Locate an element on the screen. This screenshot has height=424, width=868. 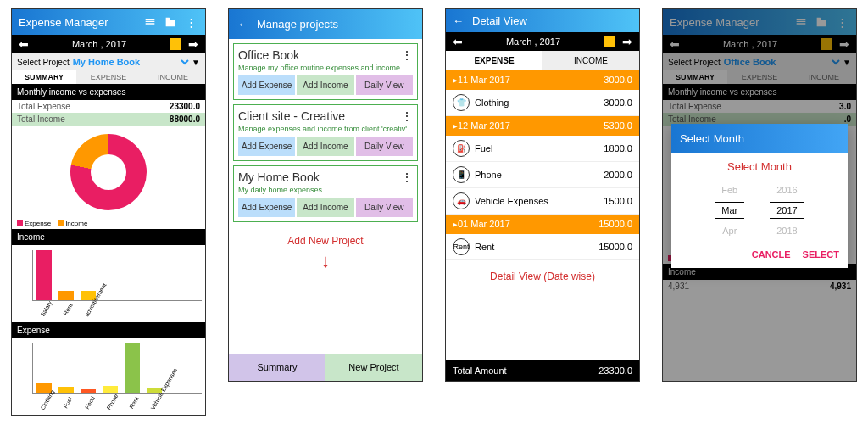
expense-item-row: RentRent15000.0 is located at coordinates (542, 248).